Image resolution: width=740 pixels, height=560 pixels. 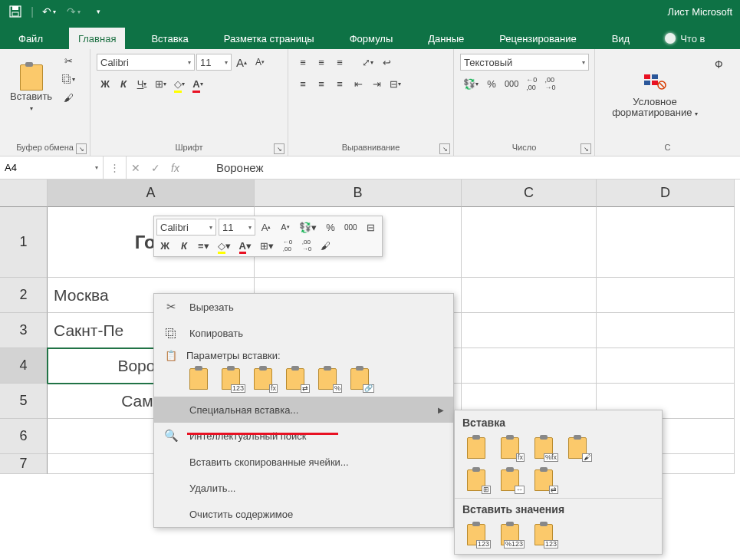 I want to click on shrink-font-icon: A▾, so click(x=260, y=62).